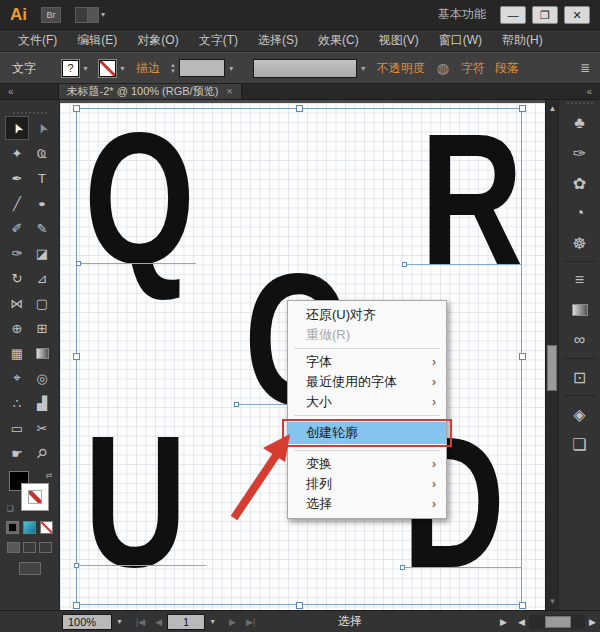  What do you see at coordinates (367, 362) in the screenshot?
I see `context-menu-item-font: 字体›` at bounding box center [367, 362].